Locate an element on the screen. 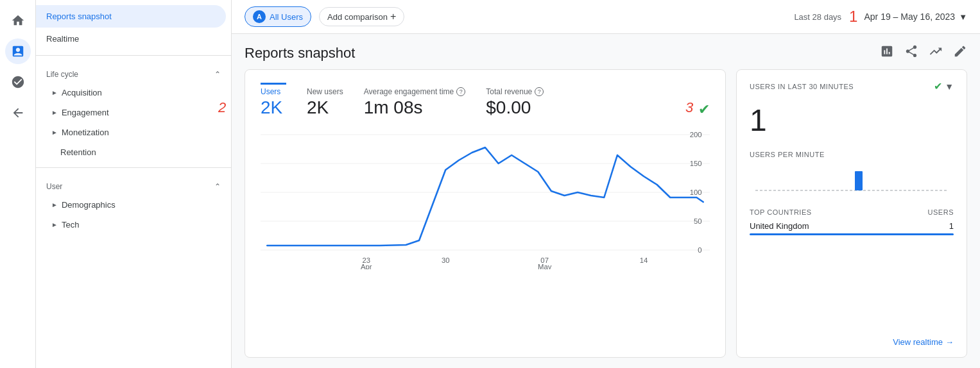  svg-text: 200 is located at coordinates (696, 135).